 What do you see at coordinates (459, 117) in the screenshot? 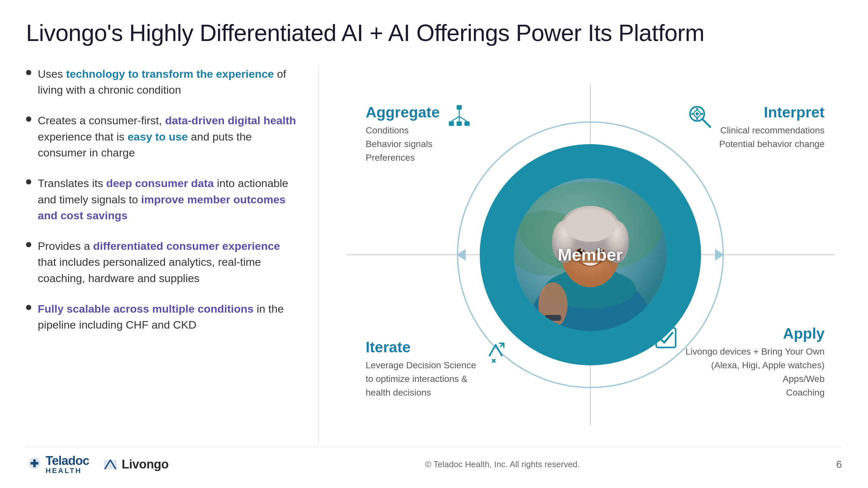
I see `aggregate-icon` at bounding box center [459, 117].